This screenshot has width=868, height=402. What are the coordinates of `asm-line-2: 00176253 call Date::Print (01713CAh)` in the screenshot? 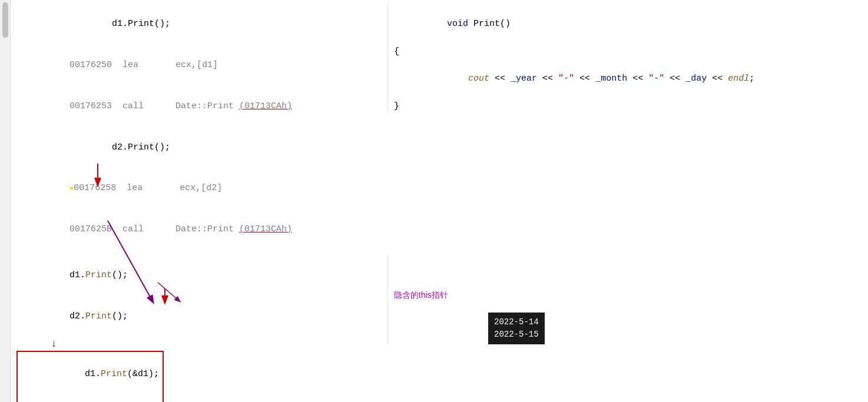 It's located at (199, 107).